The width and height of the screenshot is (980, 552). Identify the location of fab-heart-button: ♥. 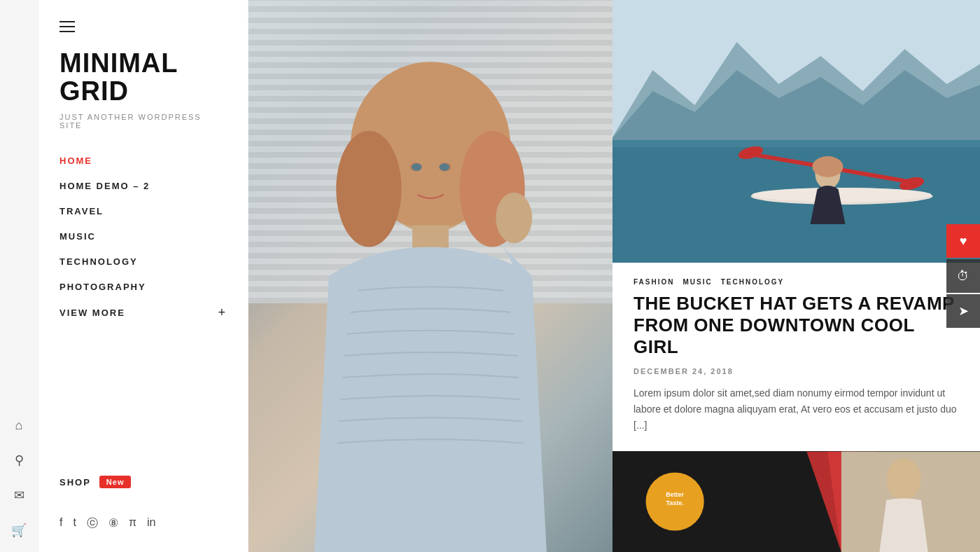
(963, 241).